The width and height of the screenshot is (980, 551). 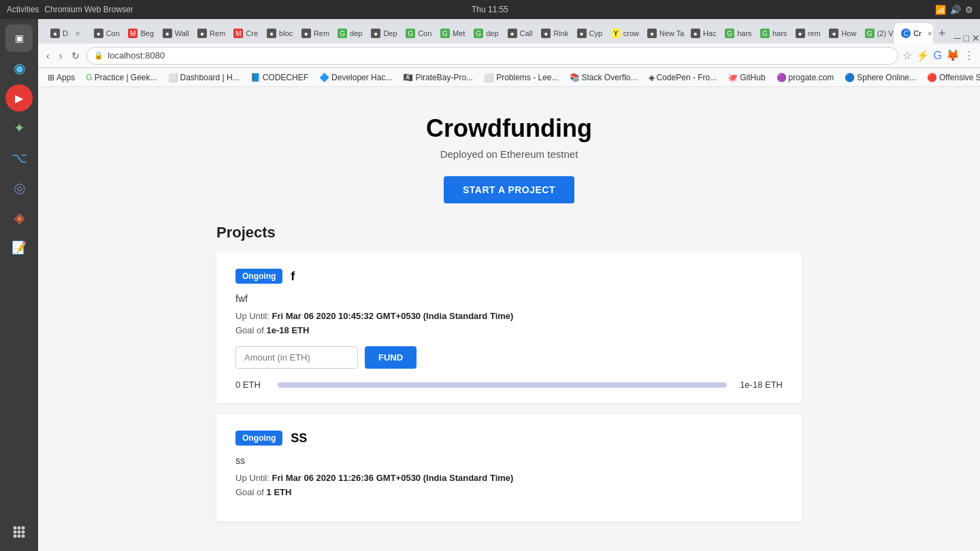 What do you see at coordinates (662, 33) in the screenshot?
I see `tab-newta: ●New Ta` at bounding box center [662, 33].